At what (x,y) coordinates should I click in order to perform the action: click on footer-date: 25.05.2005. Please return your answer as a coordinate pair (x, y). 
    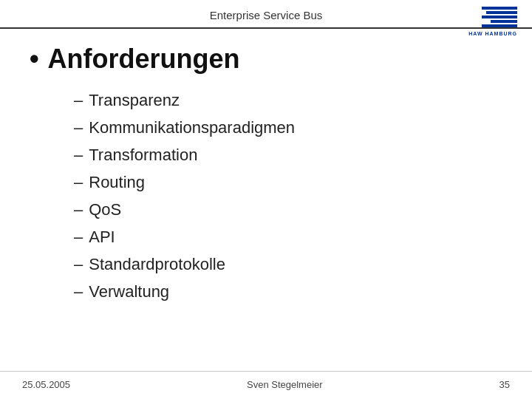
    Looking at the image, I should click on (46, 384).